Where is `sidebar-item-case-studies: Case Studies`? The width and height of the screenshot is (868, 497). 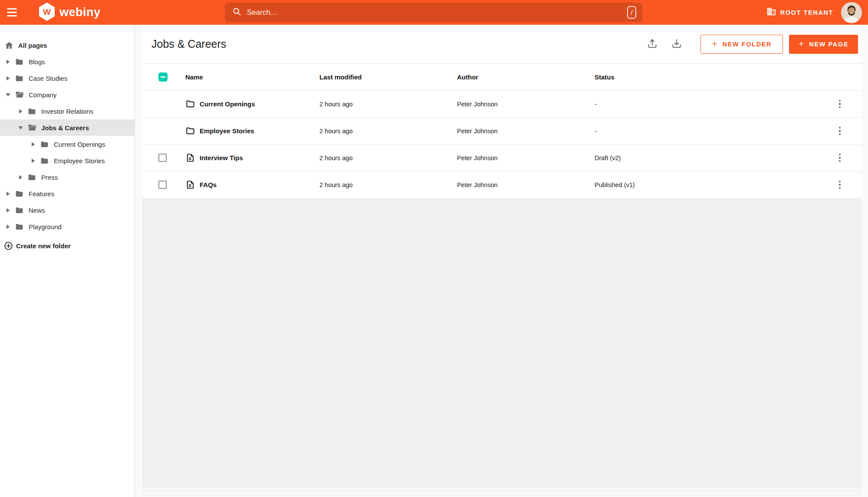 sidebar-item-case-studies: Case Studies is located at coordinates (67, 78).